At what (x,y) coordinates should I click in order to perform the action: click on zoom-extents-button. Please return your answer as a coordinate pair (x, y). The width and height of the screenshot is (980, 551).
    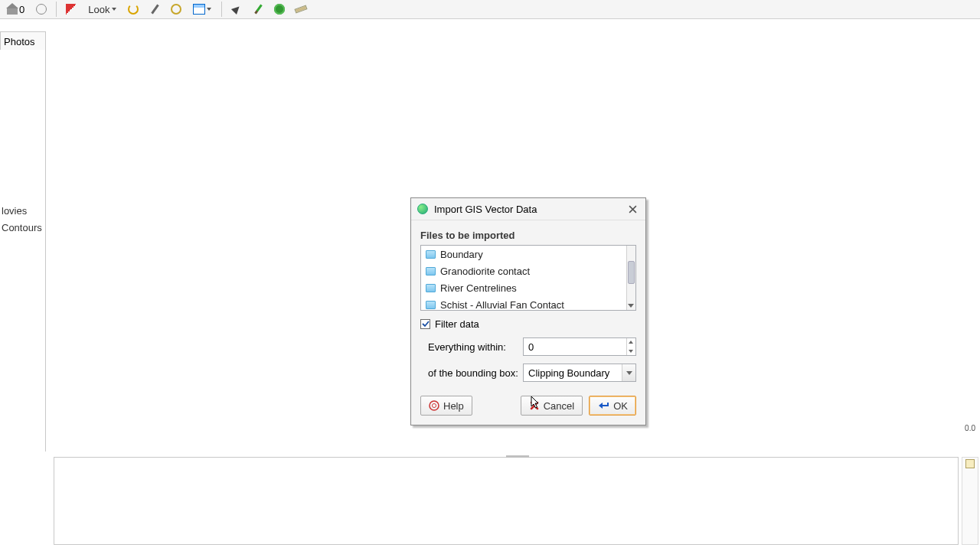
    Looking at the image, I should click on (41, 9).